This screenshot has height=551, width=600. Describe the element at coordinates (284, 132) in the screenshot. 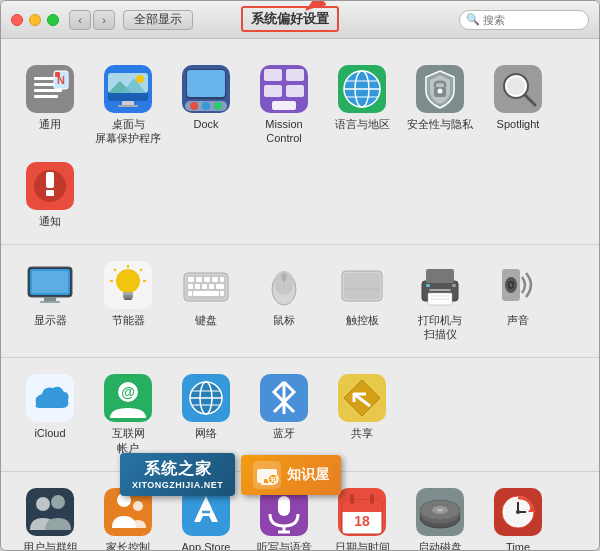

I see `mission-control-label: MissionControl` at that location.